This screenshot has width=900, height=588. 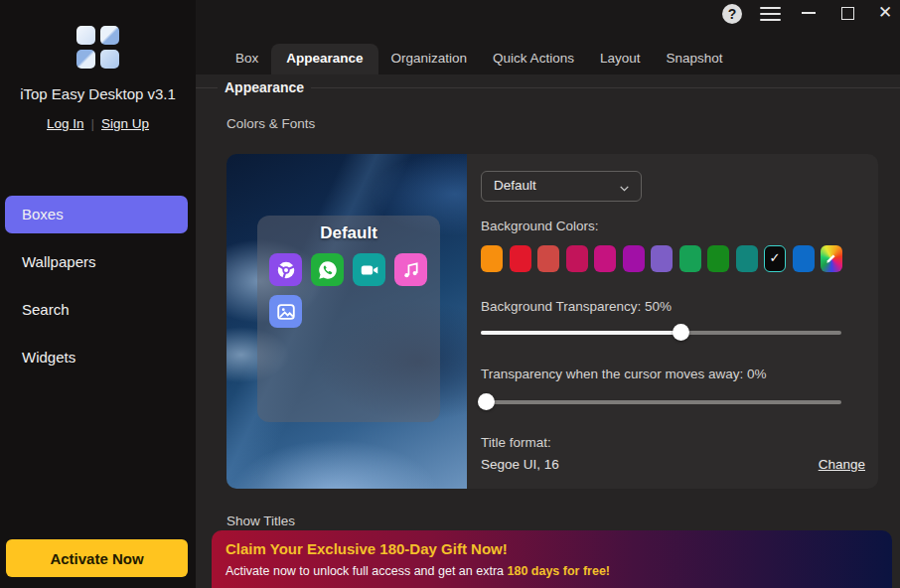 I want to click on preview-box-title: Default, so click(x=349, y=233).